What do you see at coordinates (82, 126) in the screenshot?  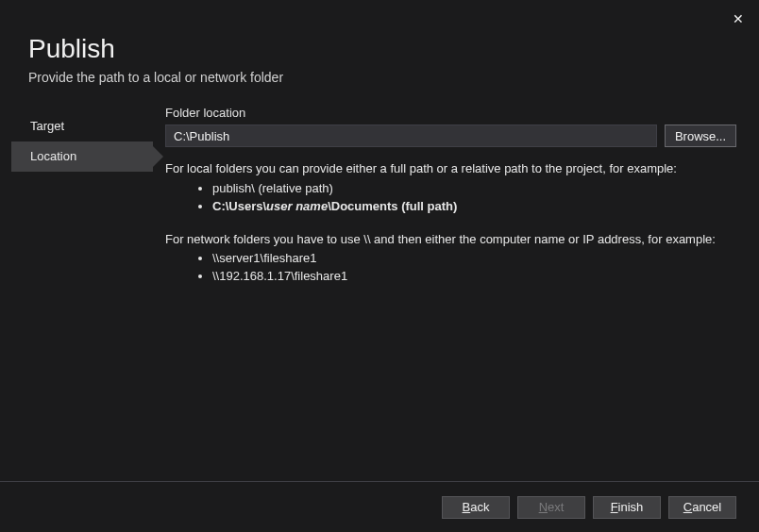 I see `wizard-step-target: Target` at bounding box center [82, 126].